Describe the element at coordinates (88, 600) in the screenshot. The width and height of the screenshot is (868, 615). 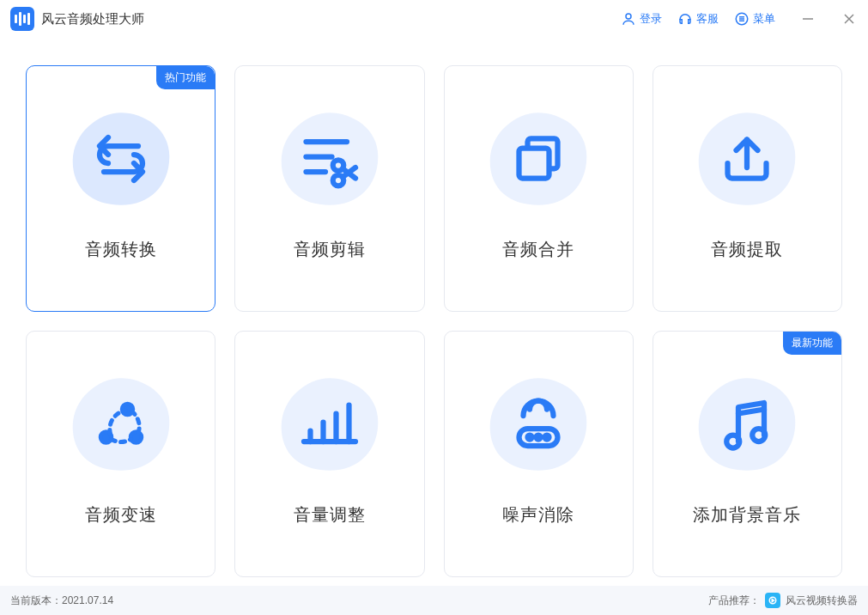
I see `version-value: 2021.07.14` at that location.